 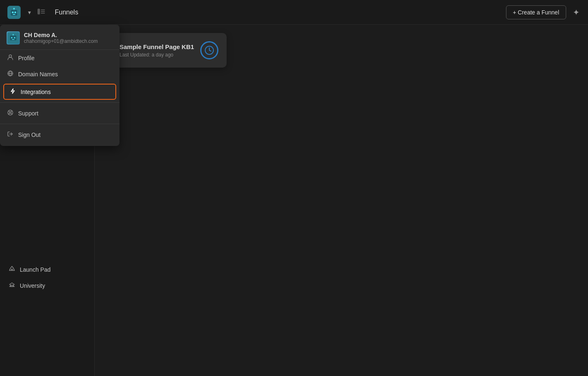 I want to click on account-header: CH Demo A. chahomigop+01@ambidtech.com, so click(x=60, y=37).